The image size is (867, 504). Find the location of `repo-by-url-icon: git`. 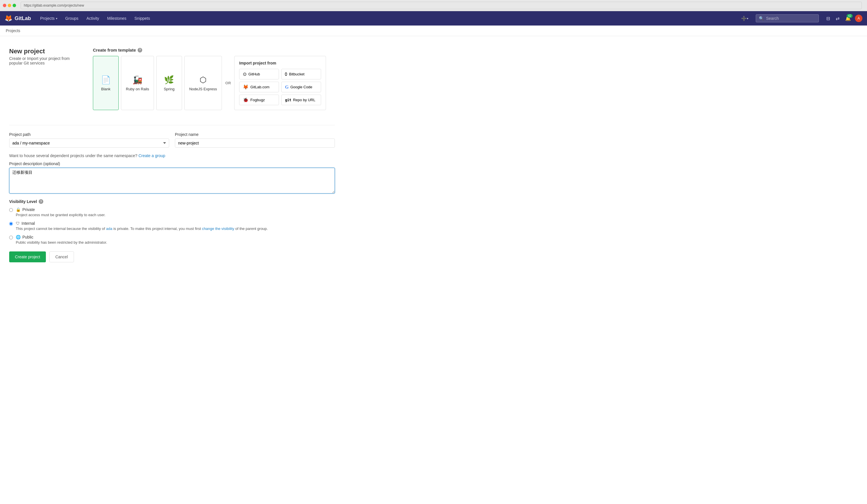

repo-by-url-icon: git is located at coordinates (288, 100).